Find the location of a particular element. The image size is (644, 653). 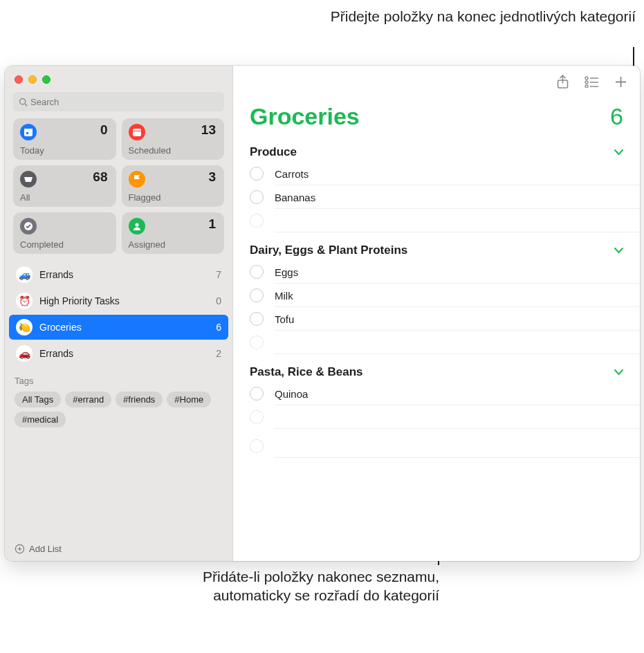

tags-heading: Tags is located at coordinates (119, 380).